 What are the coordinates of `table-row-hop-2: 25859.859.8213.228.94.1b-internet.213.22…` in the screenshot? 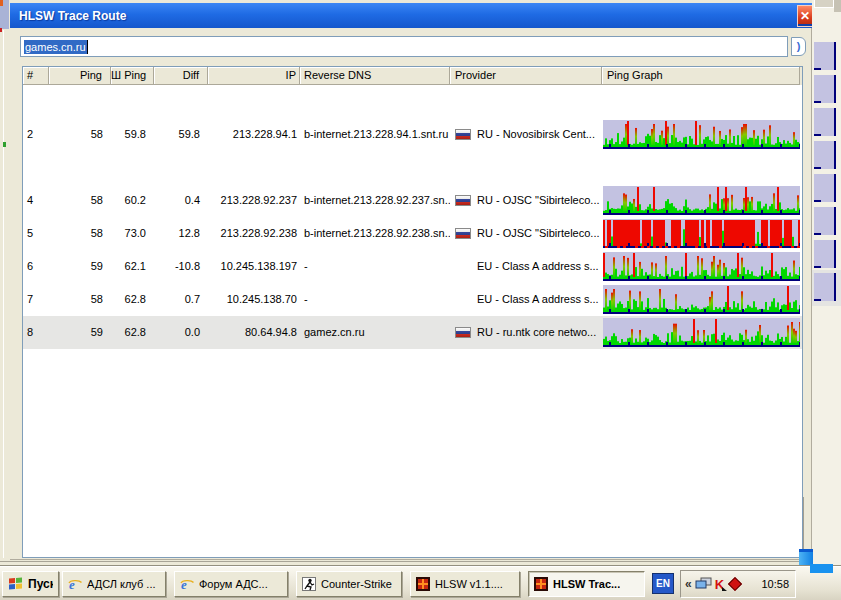 It's located at (412, 134).